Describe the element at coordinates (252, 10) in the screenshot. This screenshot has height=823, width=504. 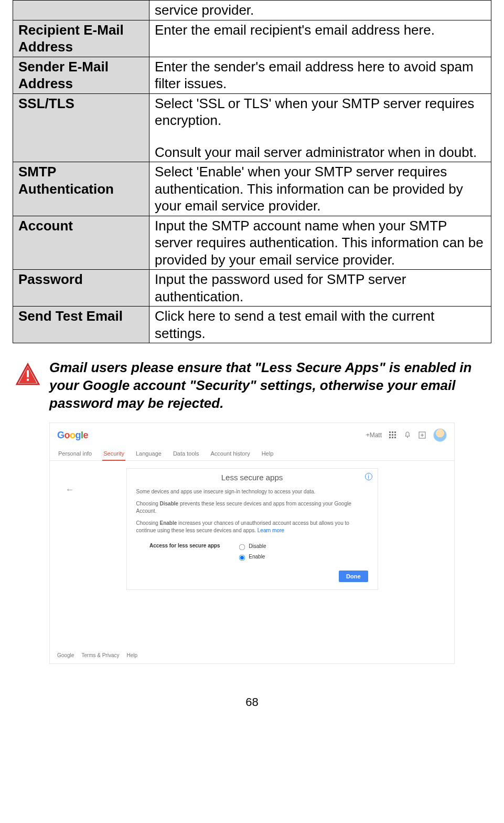
I see `table-row: service provider.` at that location.